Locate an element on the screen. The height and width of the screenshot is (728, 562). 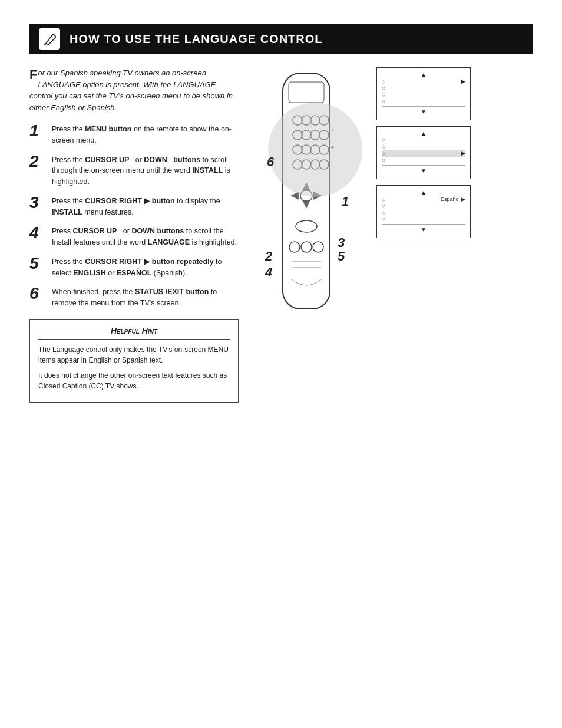
step-5-text: Press the CURSOR RIGHT ▶ button repeated… is located at coordinates (145, 268).